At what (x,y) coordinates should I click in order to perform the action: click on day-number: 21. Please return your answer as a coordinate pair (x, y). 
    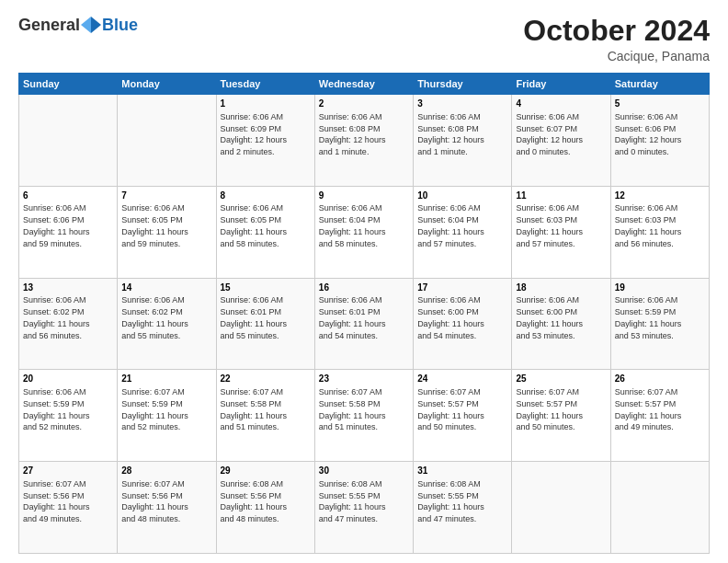
    Looking at the image, I should click on (166, 379).